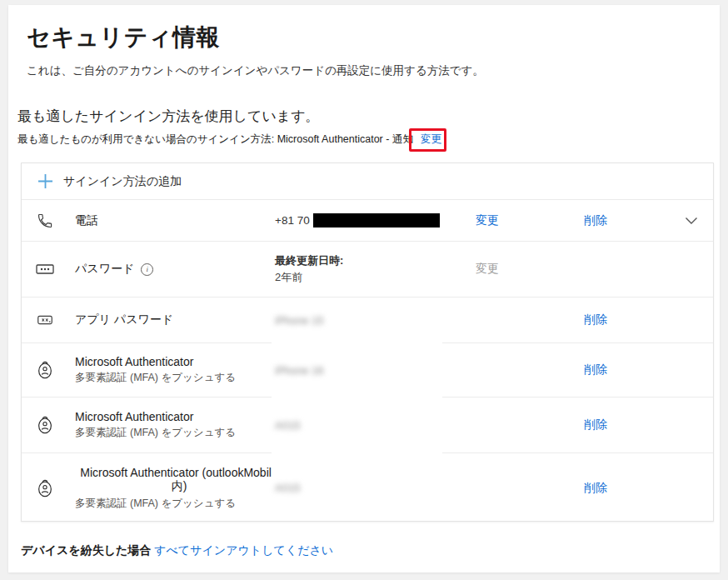 The height and width of the screenshot is (580, 728). Describe the element at coordinates (367, 220) in the screenshot. I see `table-row-phone: 電話 +81 70 変更 削除` at that location.